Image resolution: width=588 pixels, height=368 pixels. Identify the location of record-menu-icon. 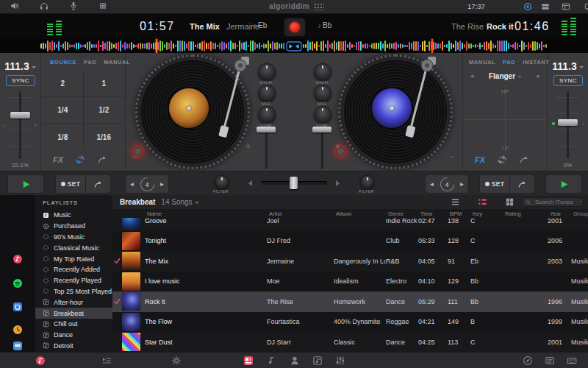
(528, 7).